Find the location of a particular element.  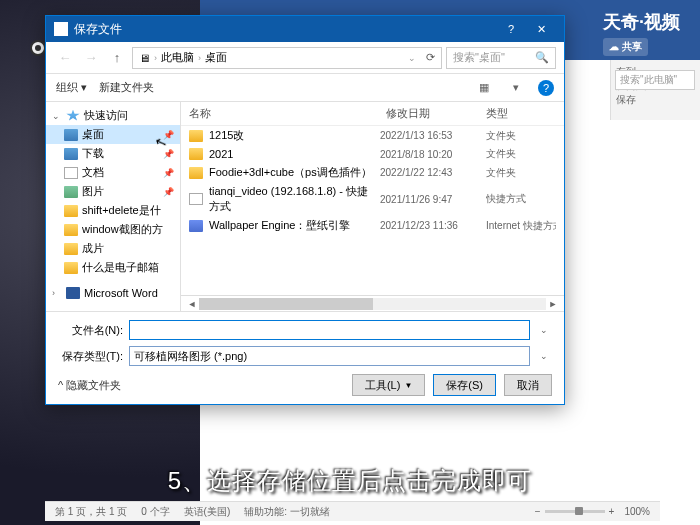

new-folder-button: 新建文件夹 is located at coordinates (126, 88).